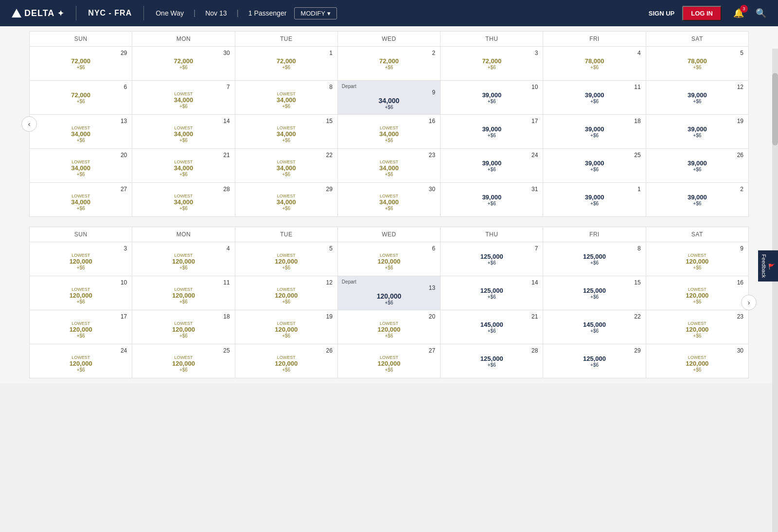 This screenshot has height=532, width=778. What do you see at coordinates (661, 14) in the screenshot?
I see `signup-button: SIGN UP` at bounding box center [661, 14].